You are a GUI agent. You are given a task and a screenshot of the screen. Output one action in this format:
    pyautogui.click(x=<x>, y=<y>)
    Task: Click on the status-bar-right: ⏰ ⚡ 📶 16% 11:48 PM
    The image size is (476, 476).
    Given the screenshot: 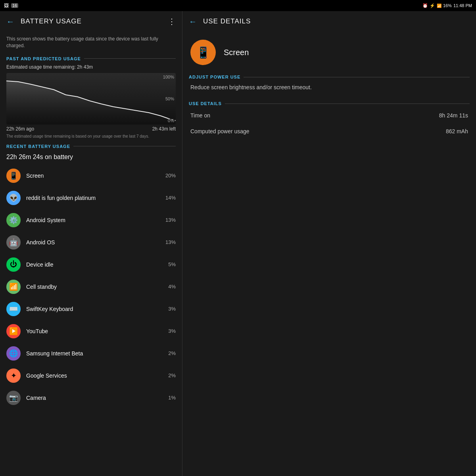 What is the action you would take?
    pyautogui.click(x=329, y=6)
    